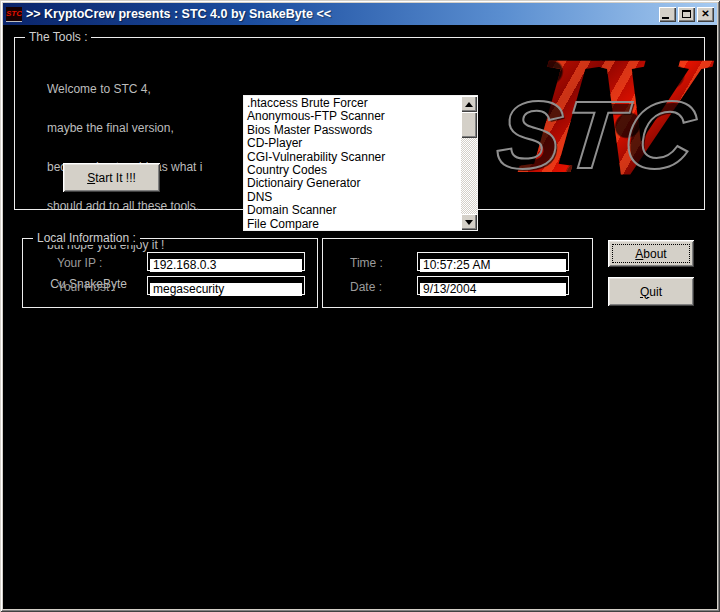 This screenshot has width=720, height=612. I want to click on focus-rect, so click(651, 254).